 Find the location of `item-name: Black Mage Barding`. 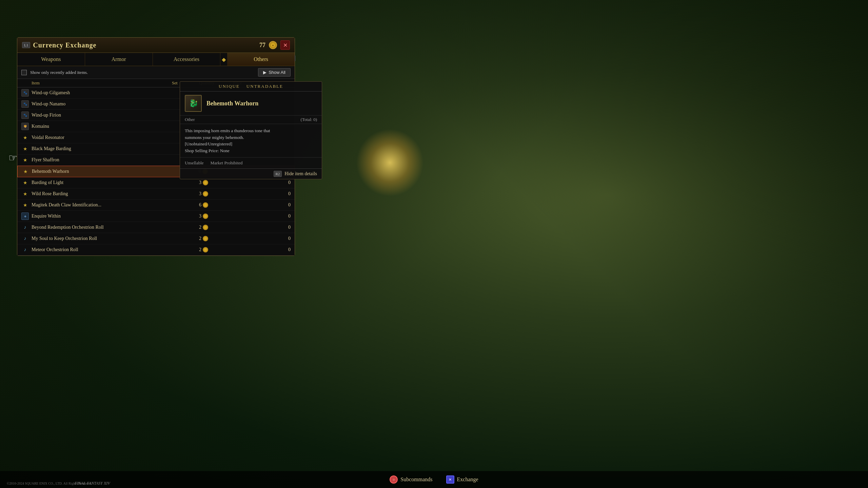

item-name: Black Mage Barding is located at coordinates (102, 149).